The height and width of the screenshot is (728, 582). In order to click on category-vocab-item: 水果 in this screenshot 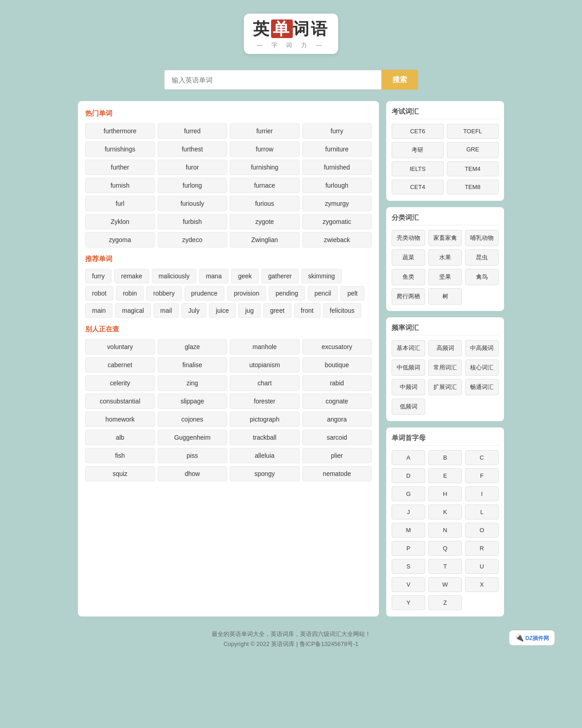, I will do `click(445, 257)`.